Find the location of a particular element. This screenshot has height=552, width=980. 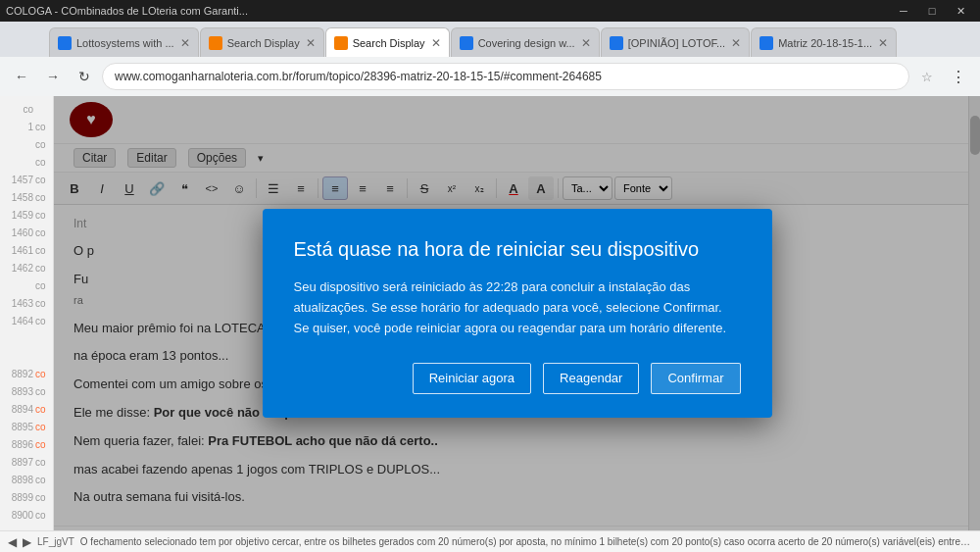

sidebar-row: 1458co is located at coordinates (26, 197).